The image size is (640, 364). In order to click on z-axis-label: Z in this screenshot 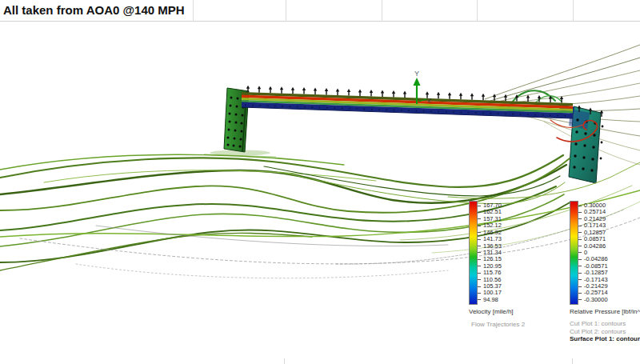, I will do `click(430, 101)`.